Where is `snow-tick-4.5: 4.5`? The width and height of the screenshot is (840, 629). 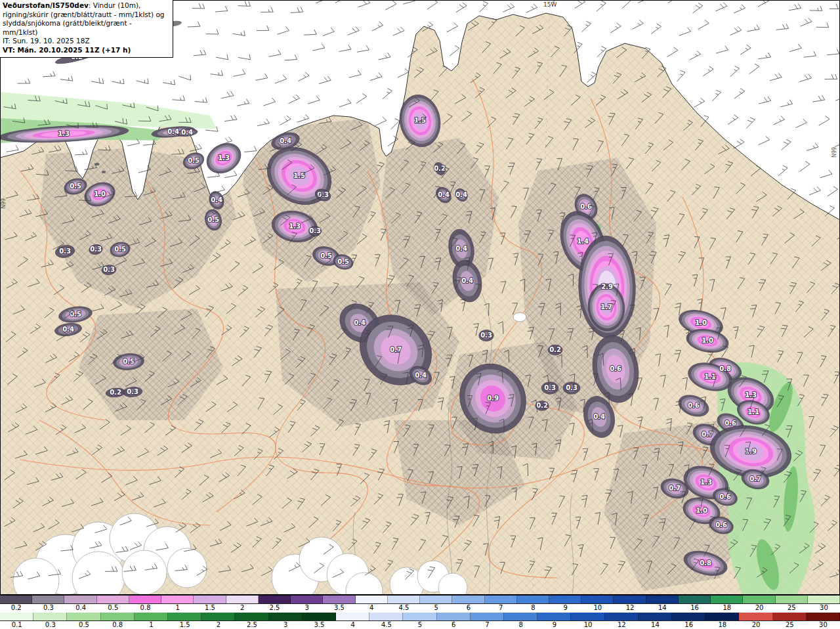
snow-tick-4.5: 4.5 is located at coordinates (404, 608).